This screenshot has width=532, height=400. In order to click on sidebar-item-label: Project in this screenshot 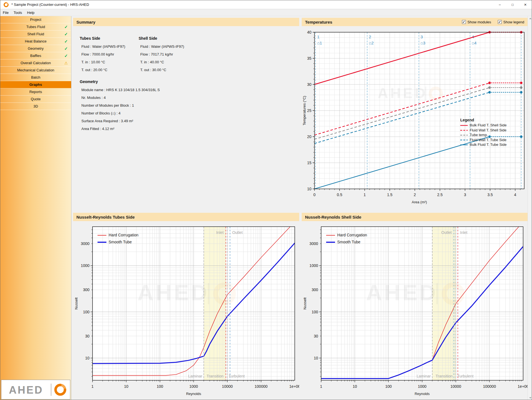, I will do `click(36, 19)`.